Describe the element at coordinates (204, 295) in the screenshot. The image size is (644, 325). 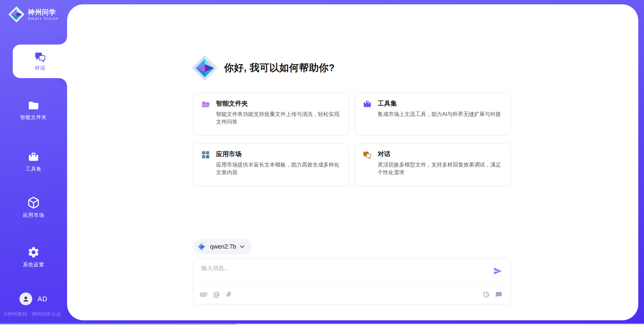
I see `attach-button` at that location.